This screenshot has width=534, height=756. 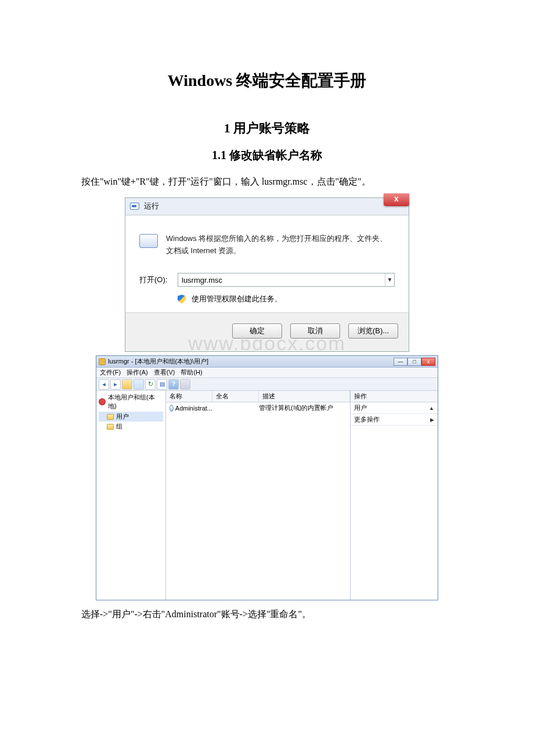 What do you see at coordinates (280, 245) in the screenshot?
I see `run-description: Windows 将根据您所输入的名称，为您打开相应的程序、文件夹、文档或 Int…` at bounding box center [280, 245].